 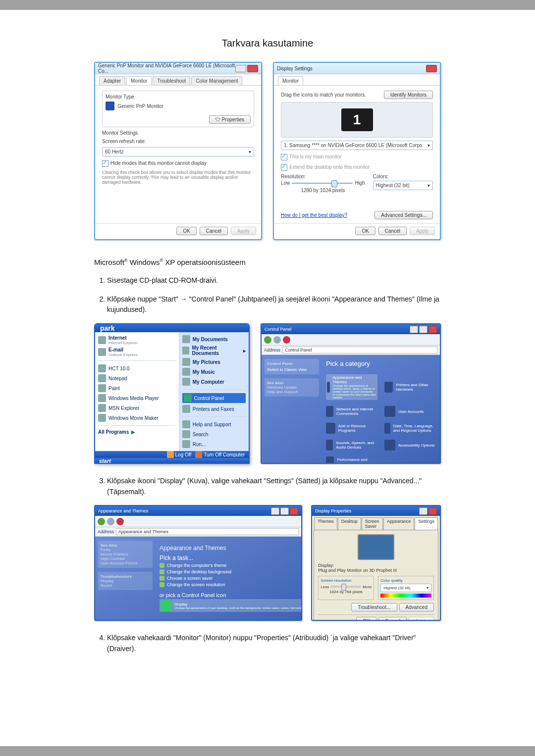 What do you see at coordinates (125, 563) in the screenshot?
I see `side-link: User Account Picture` at bounding box center [125, 563].